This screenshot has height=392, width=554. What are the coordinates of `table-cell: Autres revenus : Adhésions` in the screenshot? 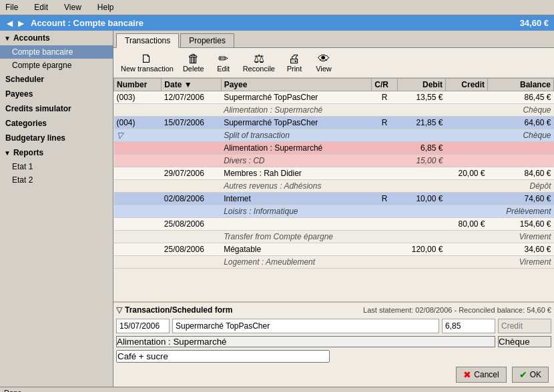 It's located at (296, 187).